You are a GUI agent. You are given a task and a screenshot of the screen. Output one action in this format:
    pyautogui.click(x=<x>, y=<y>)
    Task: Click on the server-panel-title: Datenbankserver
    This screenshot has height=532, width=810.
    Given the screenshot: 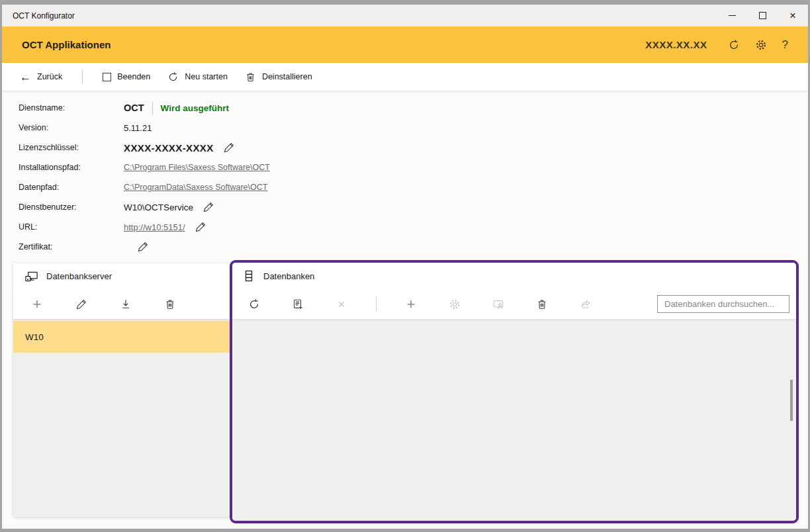 What is the action you would take?
    pyautogui.click(x=79, y=277)
    